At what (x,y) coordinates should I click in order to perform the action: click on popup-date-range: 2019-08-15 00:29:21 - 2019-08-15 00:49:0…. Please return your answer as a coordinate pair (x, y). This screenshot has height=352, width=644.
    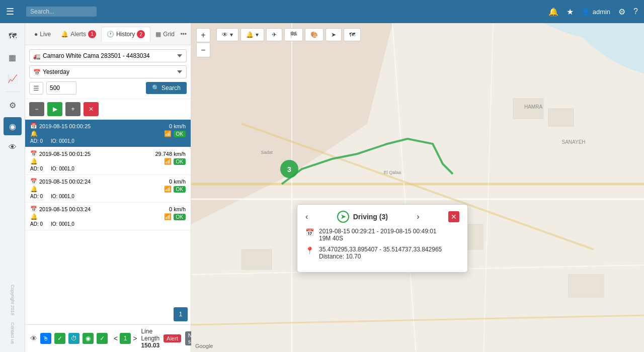
    Looking at the image, I should click on (378, 231).